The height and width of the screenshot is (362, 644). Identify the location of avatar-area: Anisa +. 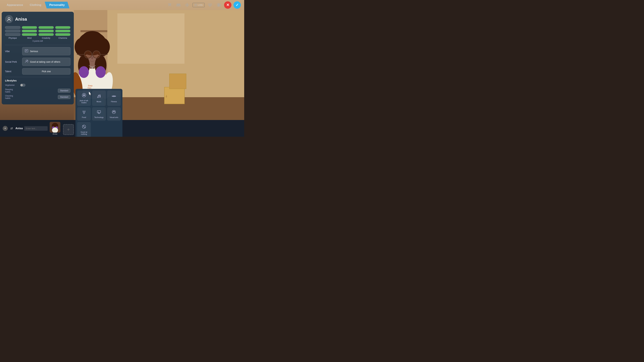
(62, 128).